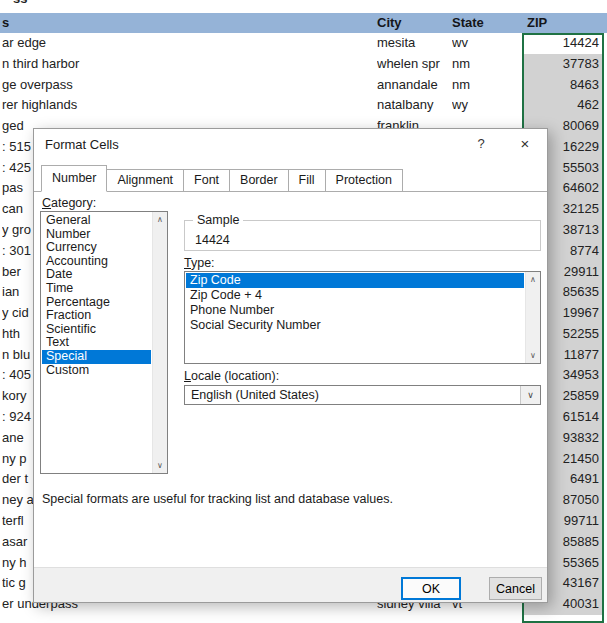 This screenshot has height=623, width=607. I want to click on type-scrollbar: ∧ ∨, so click(532, 318).